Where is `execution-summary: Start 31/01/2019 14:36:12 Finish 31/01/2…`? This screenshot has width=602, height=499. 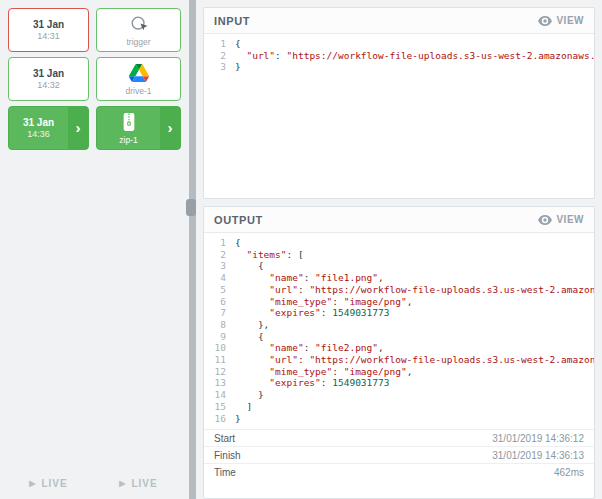 execution-summary: Start 31/01/2019 14:36:12 Finish 31/01/2… is located at coordinates (399, 454).